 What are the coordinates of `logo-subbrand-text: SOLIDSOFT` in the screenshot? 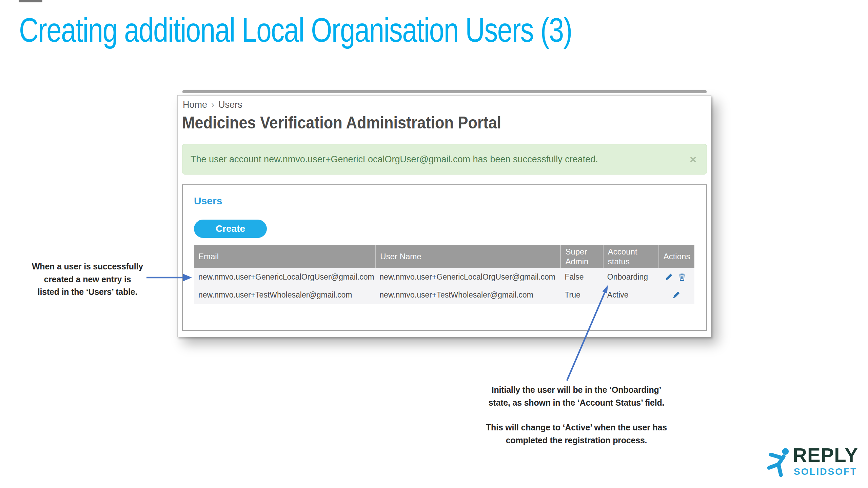 It's located at (825, 472).